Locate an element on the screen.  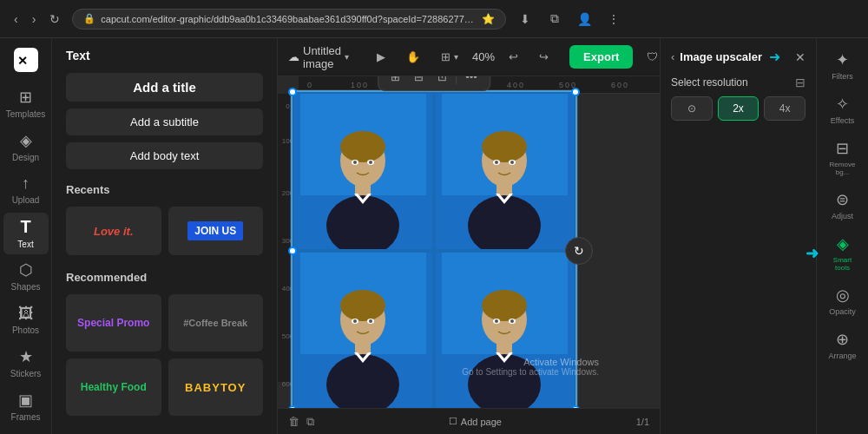
photo-cell-bl is located at coordinates (363, 330).